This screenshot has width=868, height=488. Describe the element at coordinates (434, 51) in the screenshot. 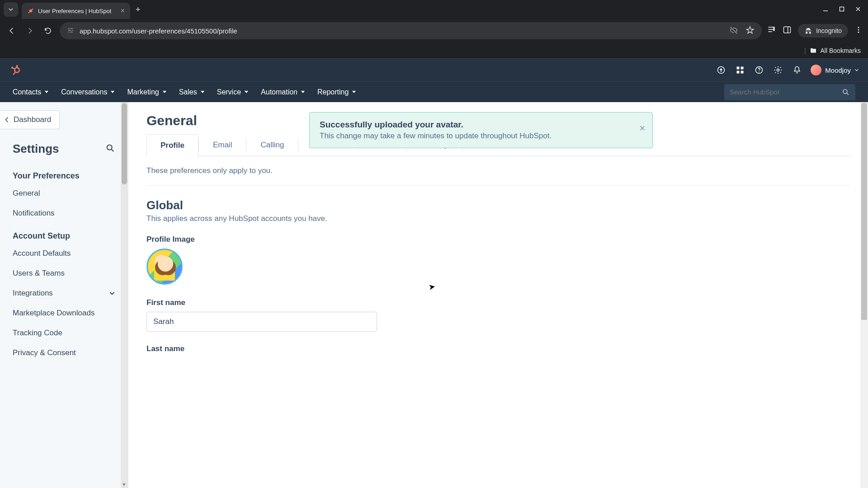

I see `bookmarks-bar: | All Bookmarks` at that location.